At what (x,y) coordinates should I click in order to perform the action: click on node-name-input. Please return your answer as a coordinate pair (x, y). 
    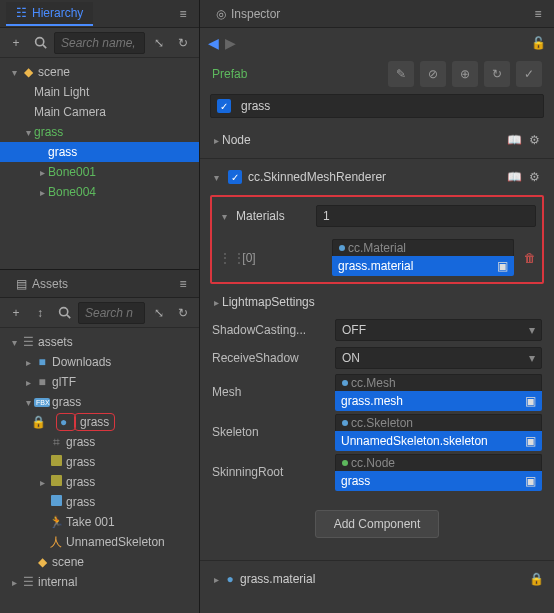
    Looking at the image, I should click on (390, 106).